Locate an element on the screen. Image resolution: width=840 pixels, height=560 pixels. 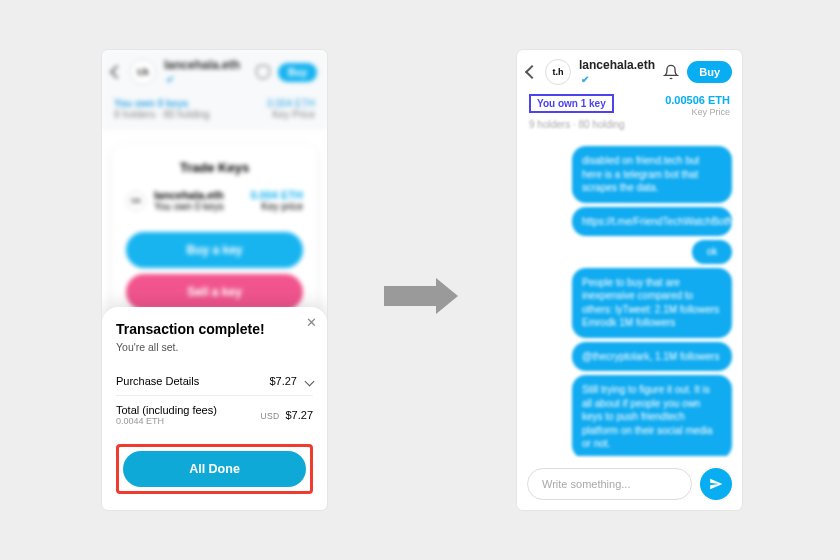
row-name: lancehala.eth is located at coordinates (198, 195).